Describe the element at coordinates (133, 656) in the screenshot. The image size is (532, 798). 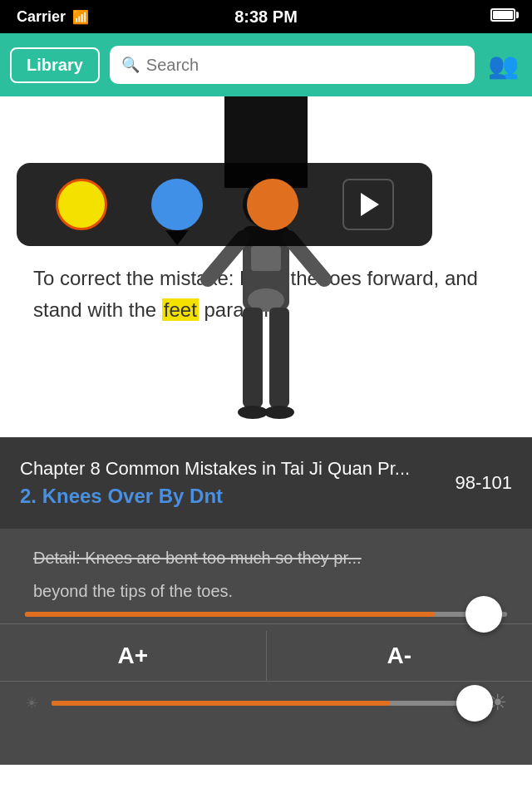
I see `font-increase-button: A+` at that location.